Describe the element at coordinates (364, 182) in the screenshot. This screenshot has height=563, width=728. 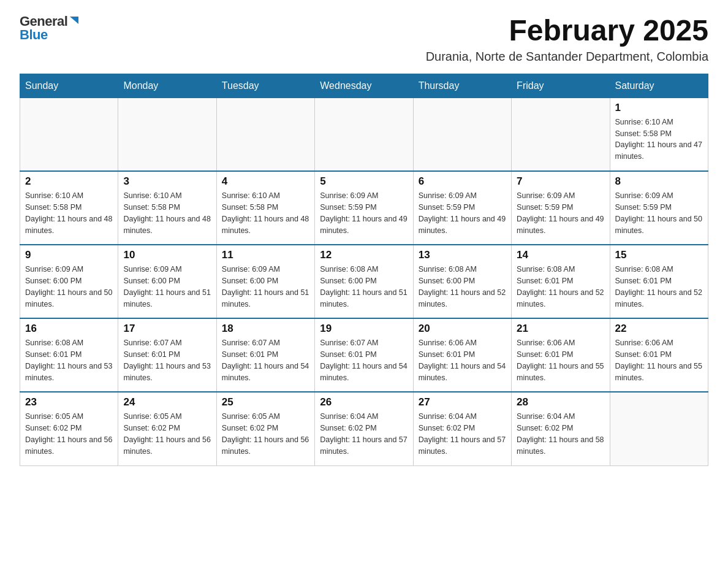
I see `day-number: 5` at that location.